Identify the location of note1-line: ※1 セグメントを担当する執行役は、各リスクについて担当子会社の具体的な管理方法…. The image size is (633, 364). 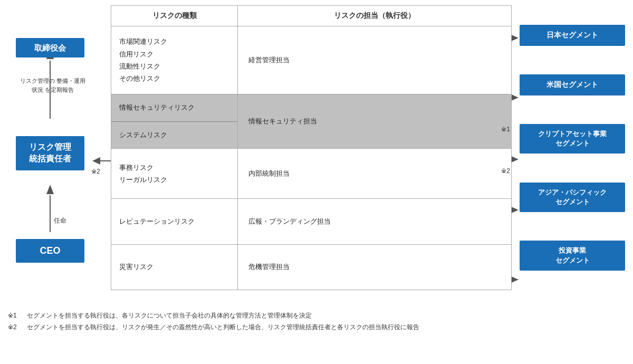
(316, 316).